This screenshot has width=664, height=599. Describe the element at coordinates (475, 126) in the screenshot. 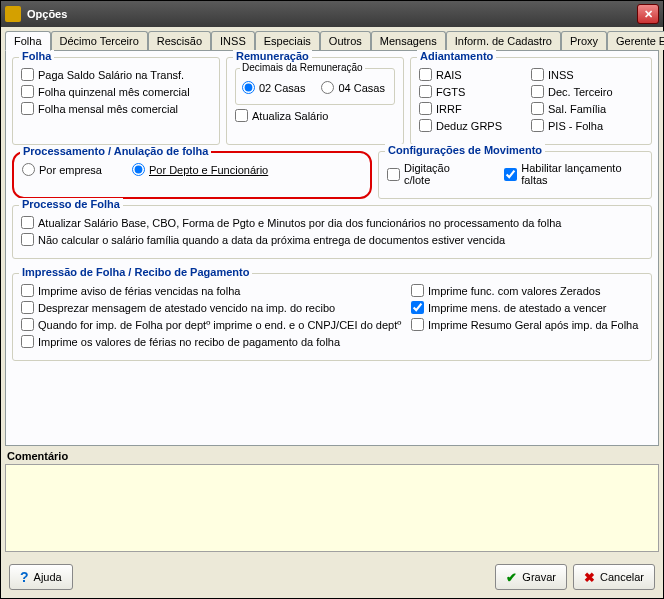

I see `check-deduz: Deduz GRPS` at that location.